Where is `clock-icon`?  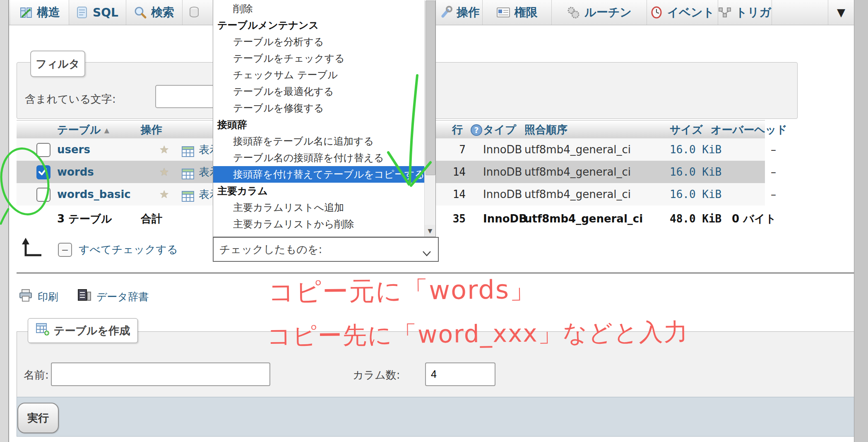 clock-icon is located at coordinates (656, 12).